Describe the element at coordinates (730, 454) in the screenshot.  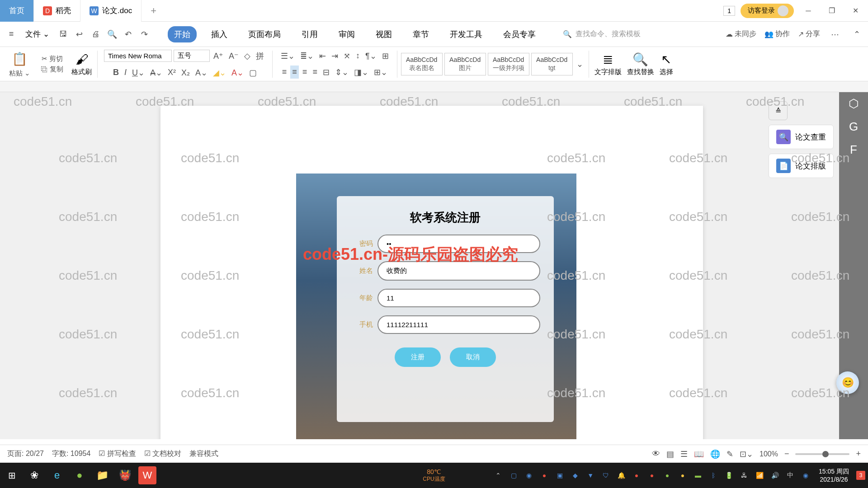
I see `ink-icon: ✎` at that location.